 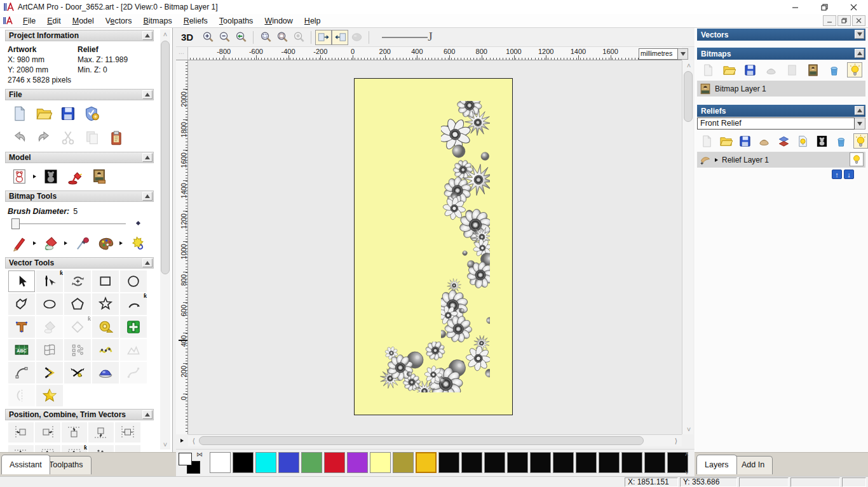 What do you see at coordinates (676, 441) in the screenshot?
I see `scroll-right-icon: ⟩` at bounding box center [676, 441].